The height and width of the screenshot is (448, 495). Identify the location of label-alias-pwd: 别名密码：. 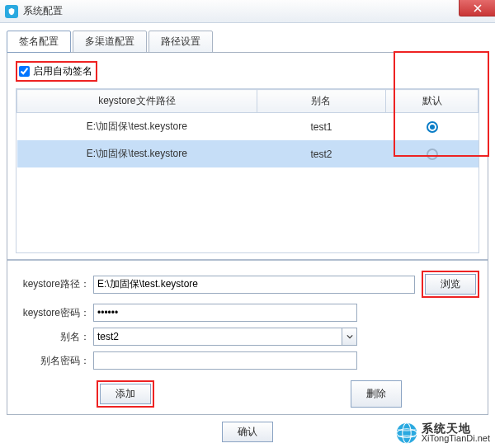
(54, 361).